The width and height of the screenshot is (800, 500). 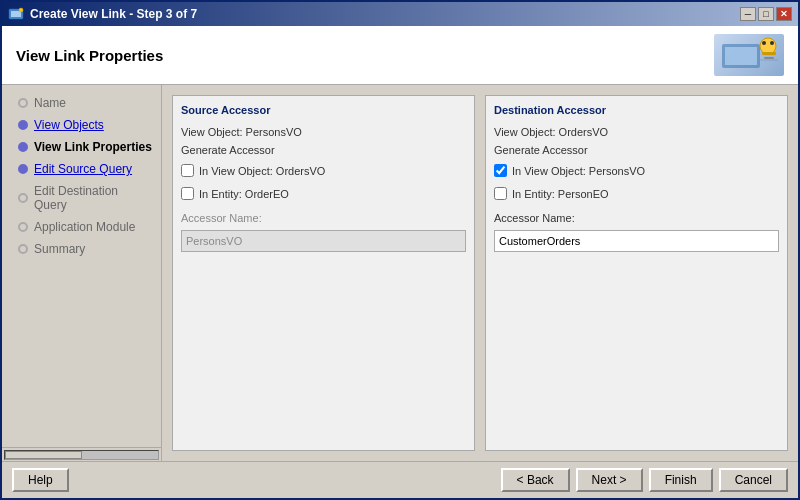 What do you see at coordinates (636, 218) in the screenshot?
I see `dest-accessor-name-label: Accessor Name:` at bounding box center [636, 218].